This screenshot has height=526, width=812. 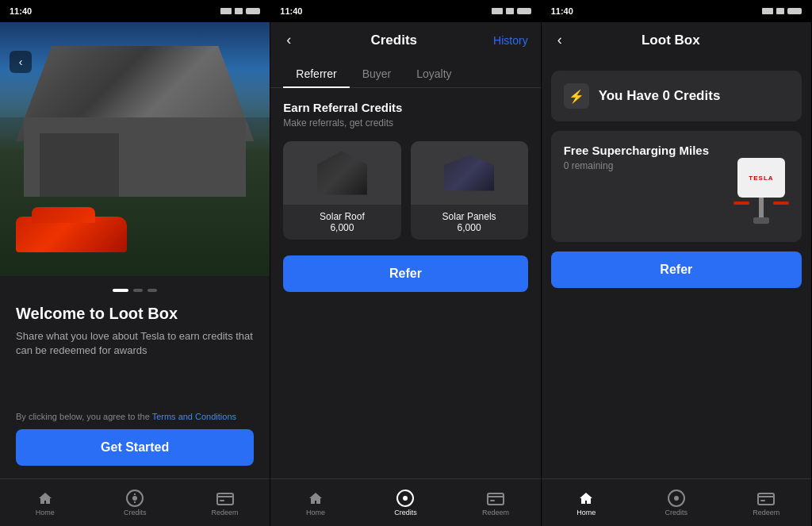 What do you see at coordinates (316, 503) in the screenshot?
I see `nav-home-2: Home` at bounding box center [316, 503].